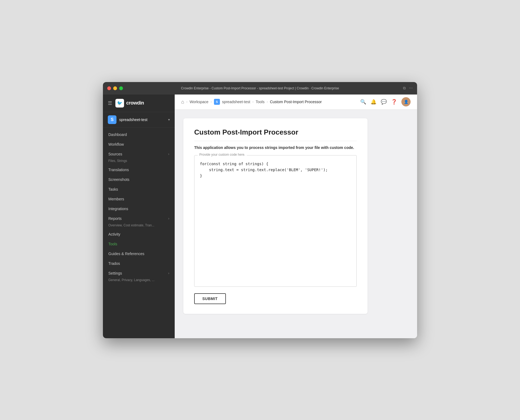 The image size is (520, 420). I want to click on hamburger-icon: ☰, so click(110, 103).